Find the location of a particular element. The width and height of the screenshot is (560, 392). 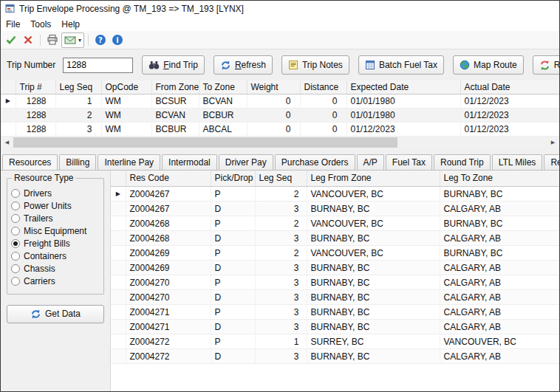

radio-option-drivers: Drivers is located at coordinates (55, 193).